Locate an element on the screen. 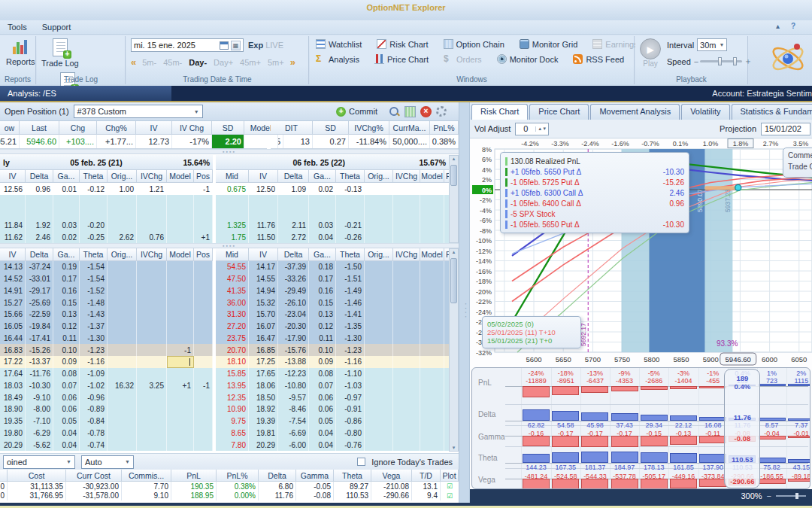  option-row: 7.8020.29-6.000.04-0.76 is located at coordinates (332, 445).